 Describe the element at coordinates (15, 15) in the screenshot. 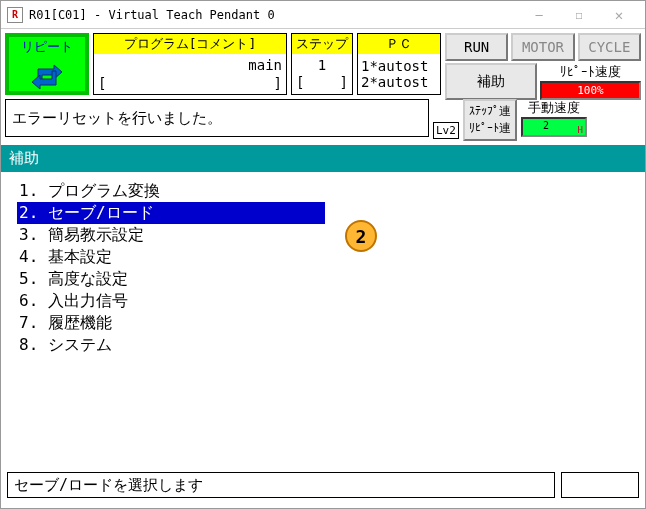

I see `app-icon: R` at that location.